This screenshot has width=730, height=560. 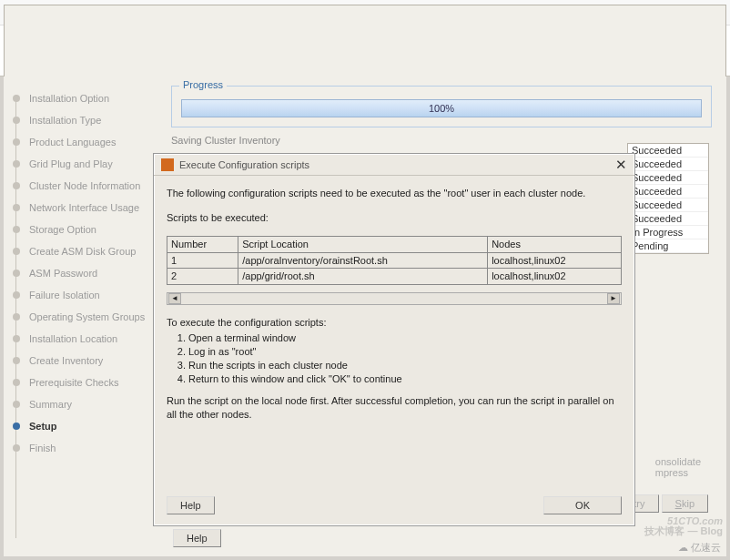 I want to click on instructions-list: Open a terminal windowLog in as "root"Ru…, so click(x=405, y=359).